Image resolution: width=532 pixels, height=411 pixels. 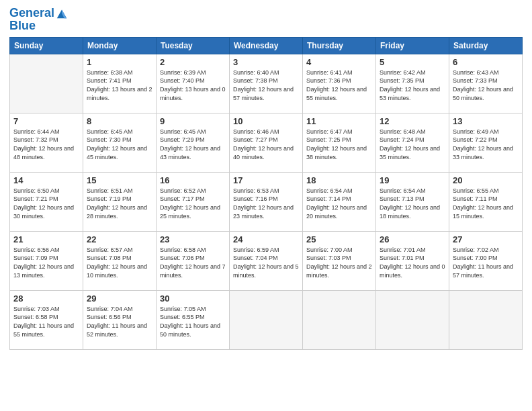 What do you see at coordinates (193, 201) in the screenshot?
I see `calendar-cell: 16Sunrise: 6:52 AMSunset: 7:17 PMDayligh…` at bounding box center [193, 201].